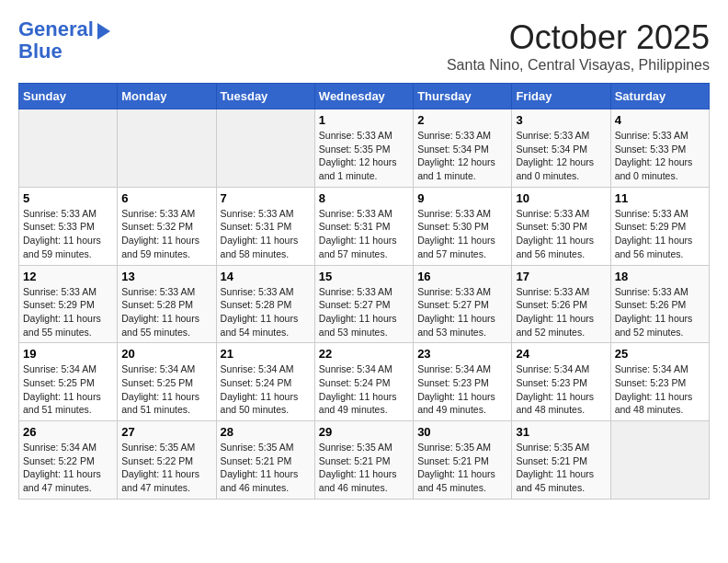  What do you see at coordinates (463, 149) in the screenshot?
I see `calendar-cell: 2Sunrise: 5:33 AM Sunset: 5:34 PM Daylig…` at bounding box center [463, 149].